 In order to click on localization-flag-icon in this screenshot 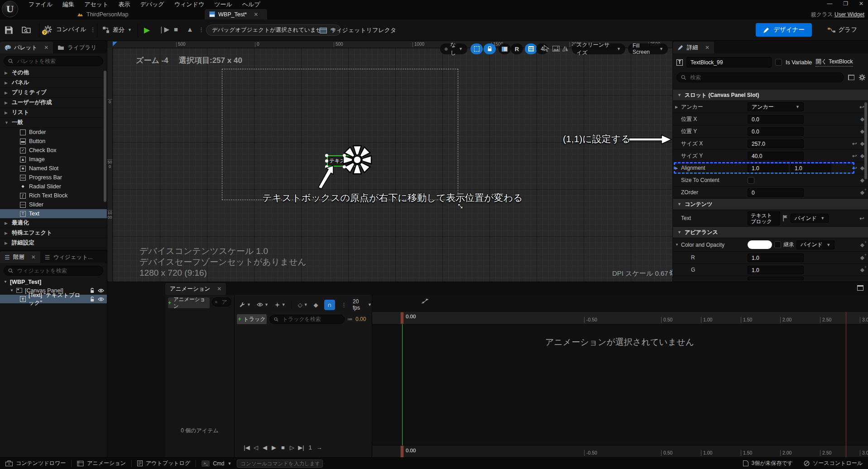, I will do `click(785, 218)`.